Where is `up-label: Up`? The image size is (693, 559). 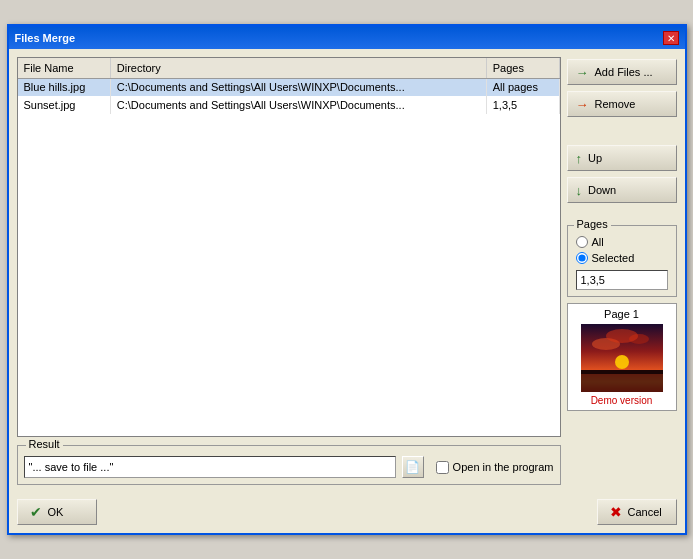 up-label: Up is located at coordinates (595, 158).